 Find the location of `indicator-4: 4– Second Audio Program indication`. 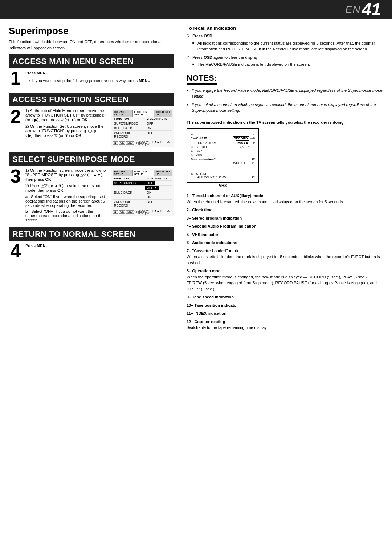

indicator-4: 4– Second Audio Program indication is located at coordinates (285, 227).